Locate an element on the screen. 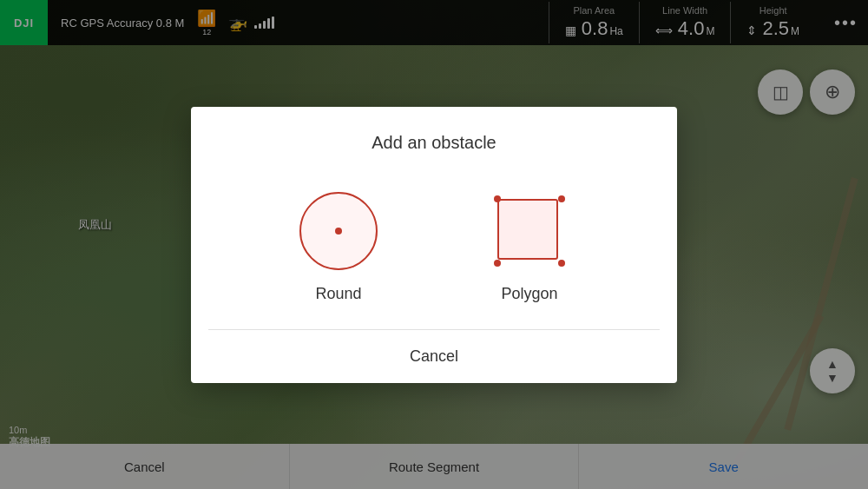 The width and height of the screenshot is (868, 489). round-circle-graphic is located at coordinates (339, 231).